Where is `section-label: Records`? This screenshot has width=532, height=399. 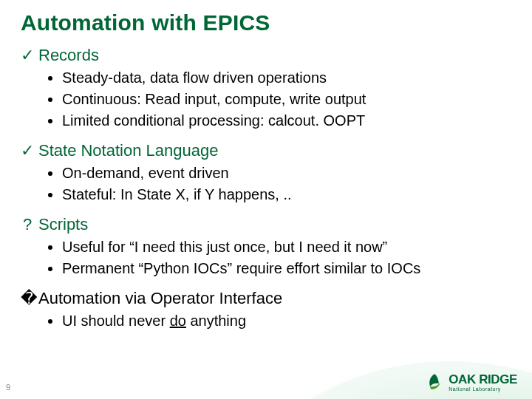 section-label: Records is located at coordinates (69, 55).